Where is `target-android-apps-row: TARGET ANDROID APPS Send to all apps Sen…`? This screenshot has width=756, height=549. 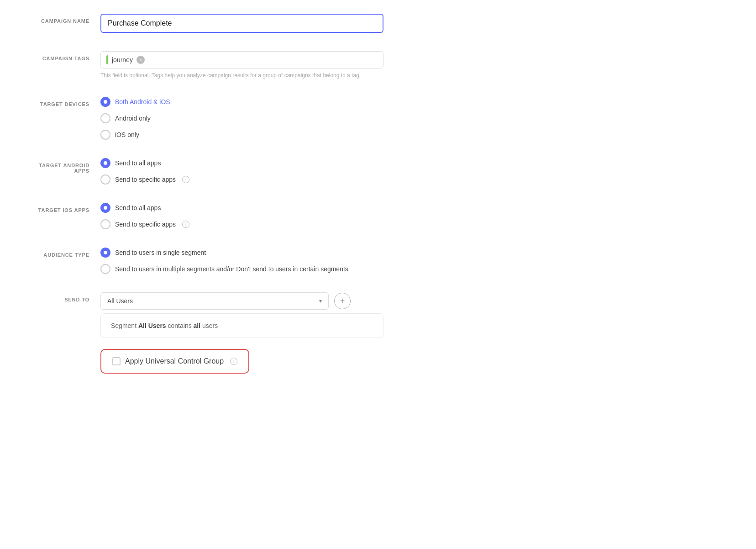 target-android-apps-row: TARGET ANDROID APPS Send to all apps Sen… is located at coordinates (378, 171).